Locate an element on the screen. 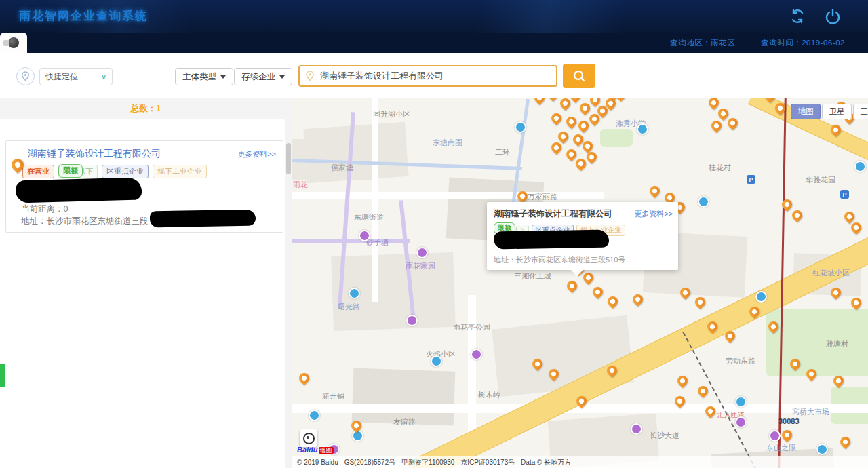 Image resolution: width=868 pixels, height=468 pixels. caret-down-icon is located at coordinates (282, 77).